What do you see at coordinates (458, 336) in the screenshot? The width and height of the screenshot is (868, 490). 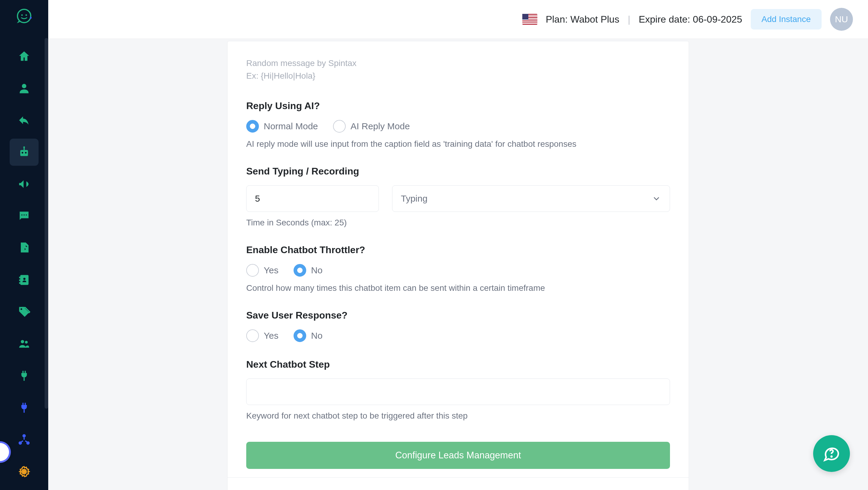 I see `save-response-radio-group: Yes No` at bounding box center [458, 336].